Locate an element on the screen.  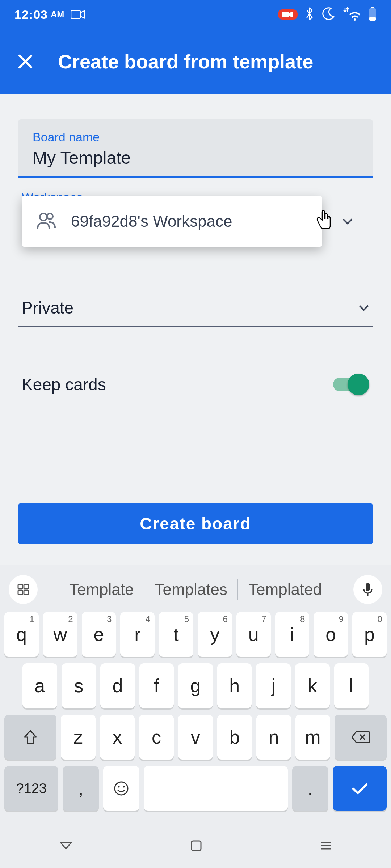
people-icon is located at coordinates (46, 221).